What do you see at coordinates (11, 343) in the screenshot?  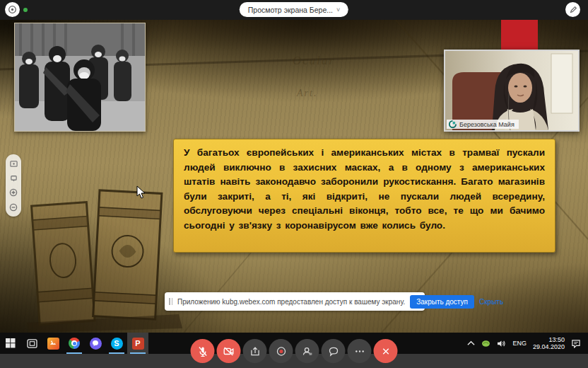 I see `windows-logo-icon` at bounding box center [11, 343].